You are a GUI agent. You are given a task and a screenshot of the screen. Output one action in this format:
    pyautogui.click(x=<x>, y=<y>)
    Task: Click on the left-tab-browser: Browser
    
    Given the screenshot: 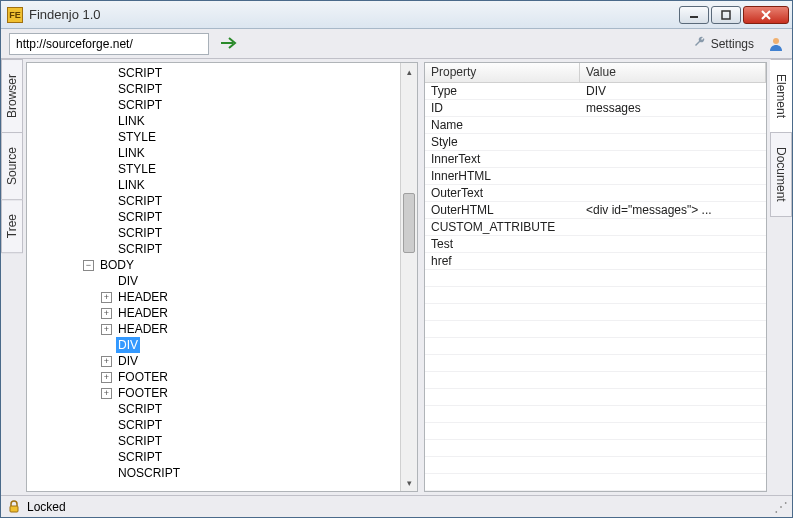 What is the action you would take?
    pyautogui.click(x=12, y=96)
    